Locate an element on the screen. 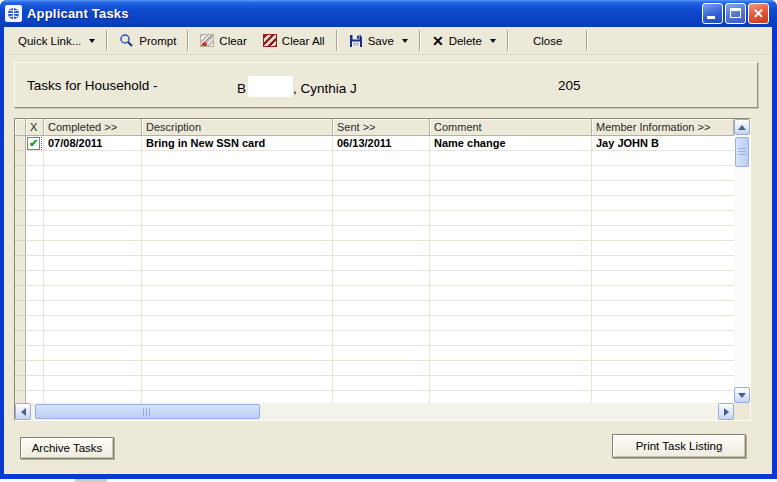 The image size is (777, 482). maximize-button is located at coordinates (736, 14).